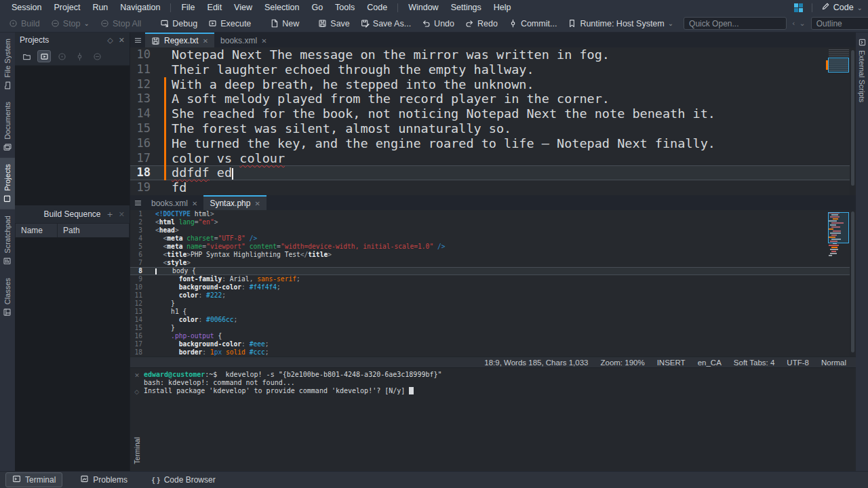 The width and height of the screenshot is (868, 488). Describe the element at coordinates (156, 41) in the screenshot. I see `modified-icon` at that location.